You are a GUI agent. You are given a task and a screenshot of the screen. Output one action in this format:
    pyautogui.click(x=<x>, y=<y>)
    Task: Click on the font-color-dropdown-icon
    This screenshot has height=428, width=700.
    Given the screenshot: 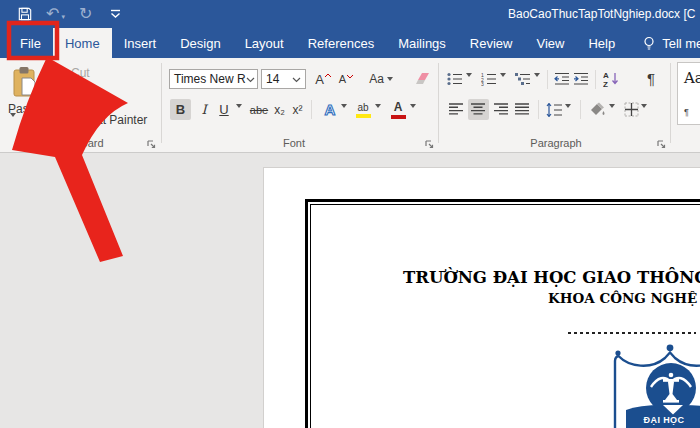 What is the action you would take?
    pyautogui.click(x=413, y=117)
    